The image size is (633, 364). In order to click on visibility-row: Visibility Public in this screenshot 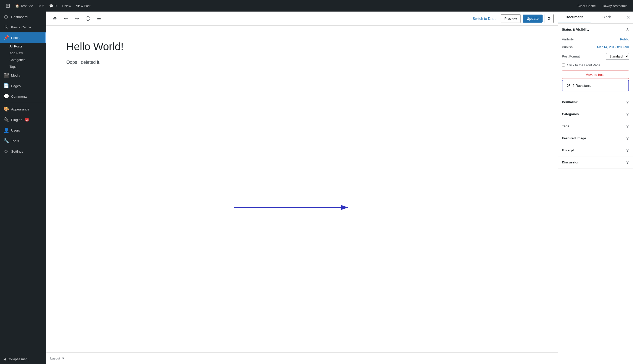, I will do `click(595, 39)`.